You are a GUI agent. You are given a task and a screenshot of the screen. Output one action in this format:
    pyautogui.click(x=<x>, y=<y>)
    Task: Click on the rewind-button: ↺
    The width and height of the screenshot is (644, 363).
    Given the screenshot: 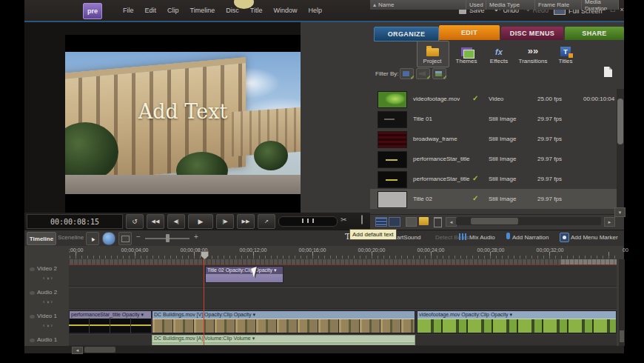 What is the action you would take?
    pyautogui.click(x=135, y=222)
    